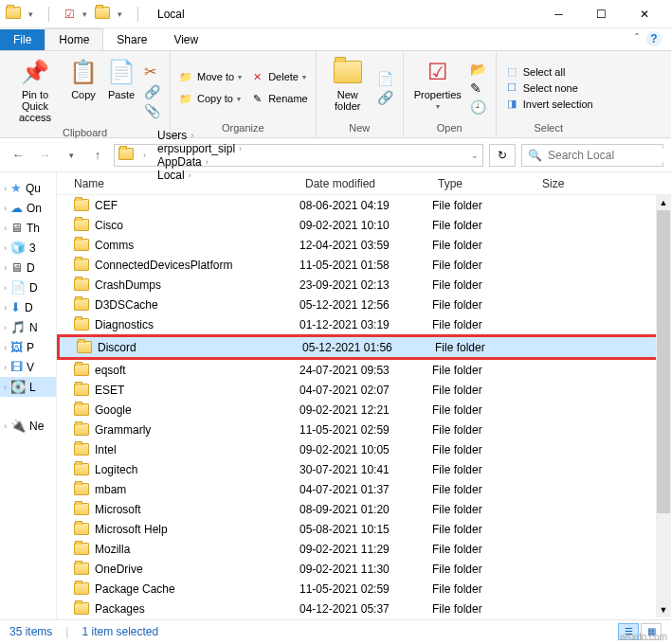  Describe the element at coordinates (18, 155) in the screenshot. I see `back-button: ←` at that location.